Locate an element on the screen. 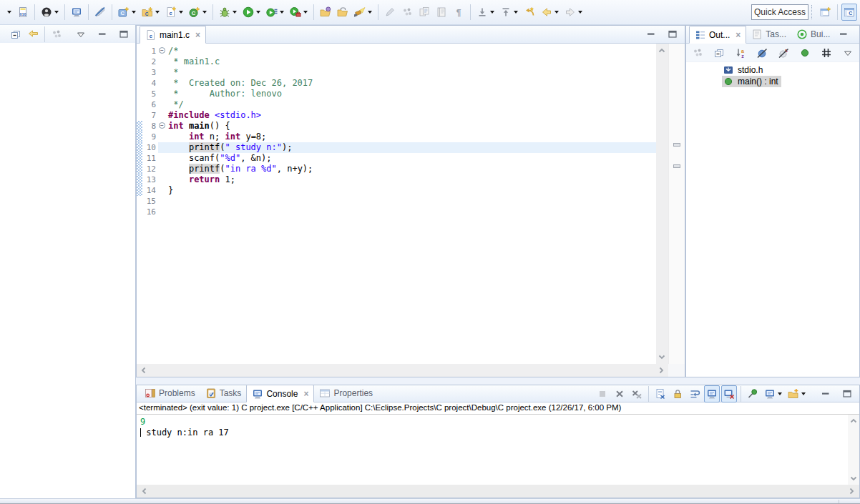 The height and width of the screenshot is (504, 860). tab-properties: Properties is located at coordinates (346, 393).